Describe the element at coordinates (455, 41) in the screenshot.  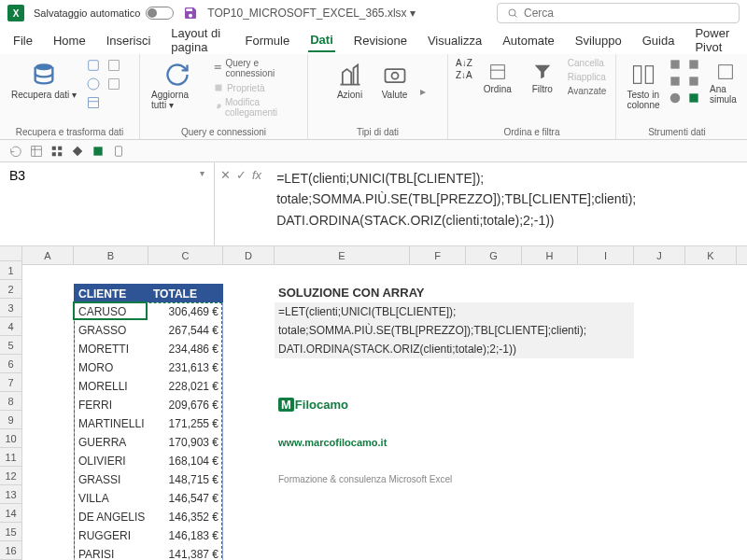
I see `menu-visualizza: Visualizza` at that location.